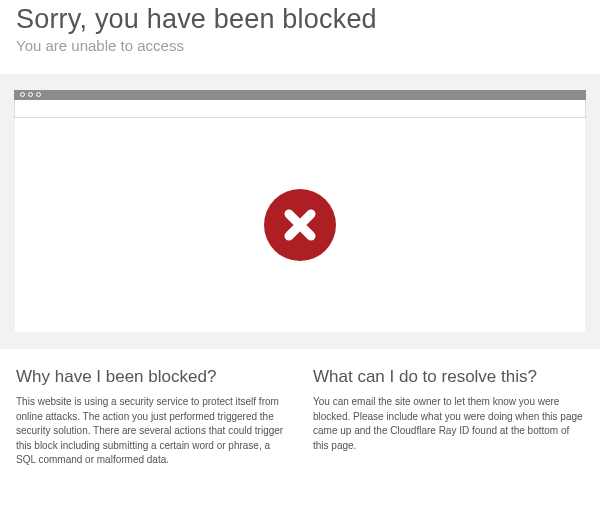 The image size is (600, 526). Describe the element at coordinates (300, 95) in the screenshot. I see `browser-mock-titlebar` at that location.